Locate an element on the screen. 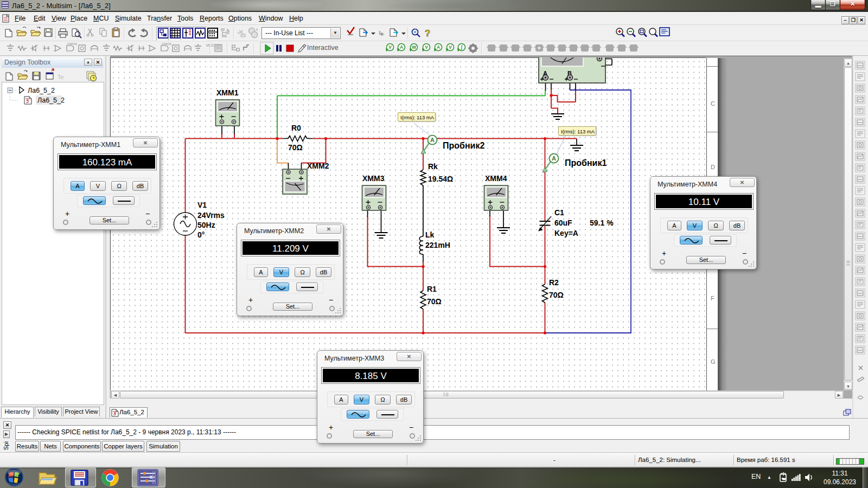  svg-text: Пробник1 is located at coordinates (586, 163).